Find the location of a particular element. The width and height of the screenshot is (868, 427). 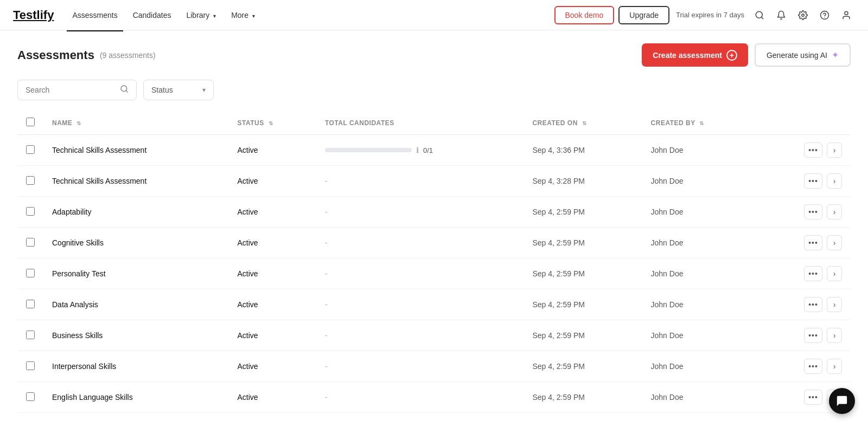

nav-assessments: Assessments is located at coordinates (94, 15).